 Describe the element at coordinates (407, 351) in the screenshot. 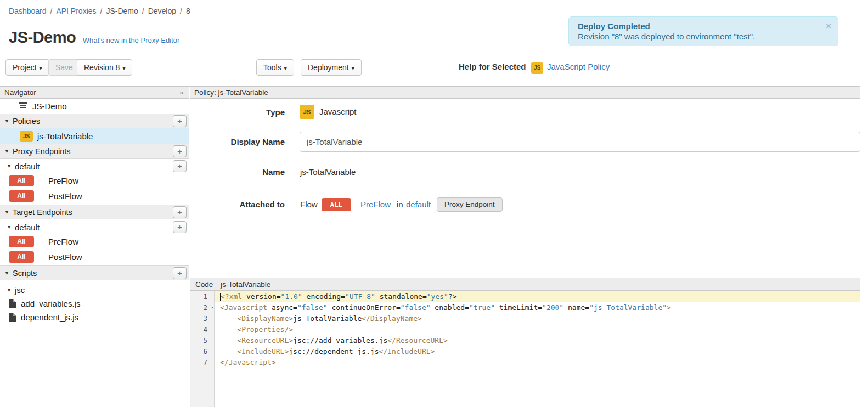

I see `code-token: </IncludeURL>` at that location.